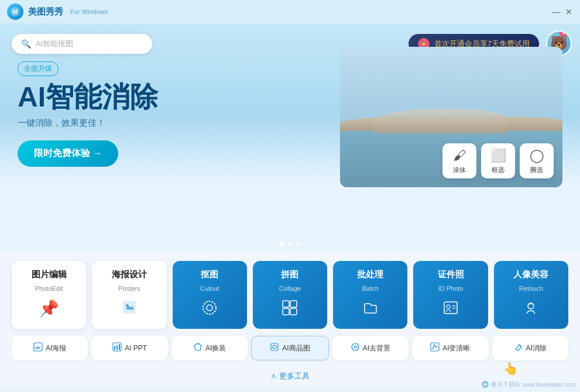  Describe the element at coordinates (536, 349) in the screenshot. I see `ai-erase-label: AI消除` at that location.